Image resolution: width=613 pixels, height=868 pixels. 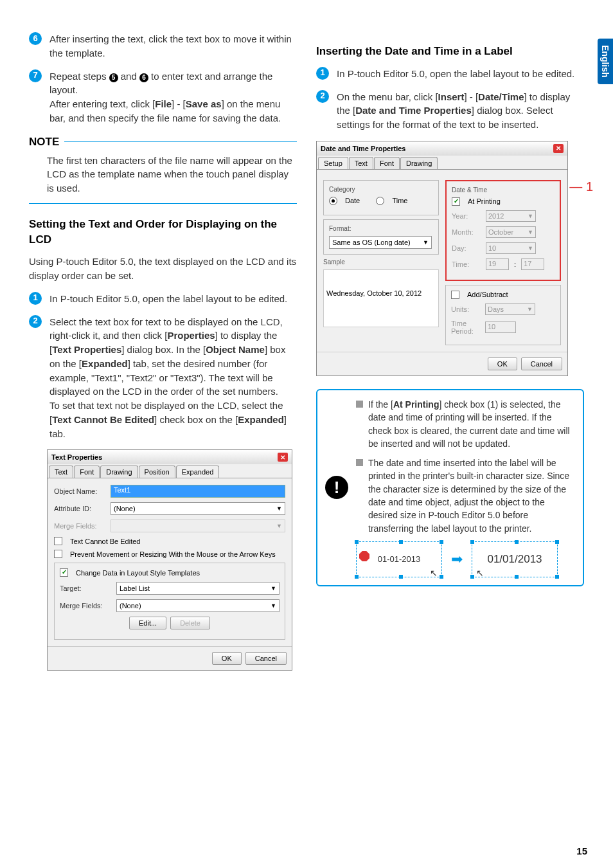 I want to click on at-printing-checkbox, so click(x=456, y=202).